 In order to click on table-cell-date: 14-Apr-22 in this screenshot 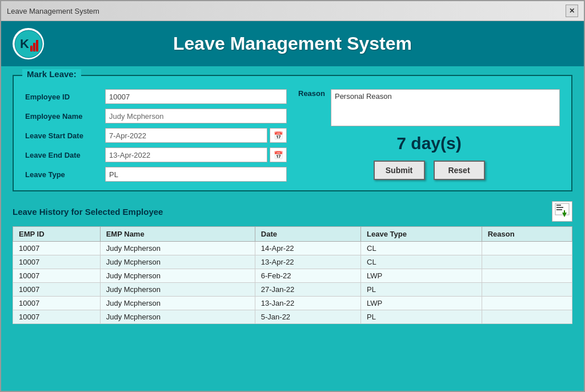, I will do `click(307, 249)`.